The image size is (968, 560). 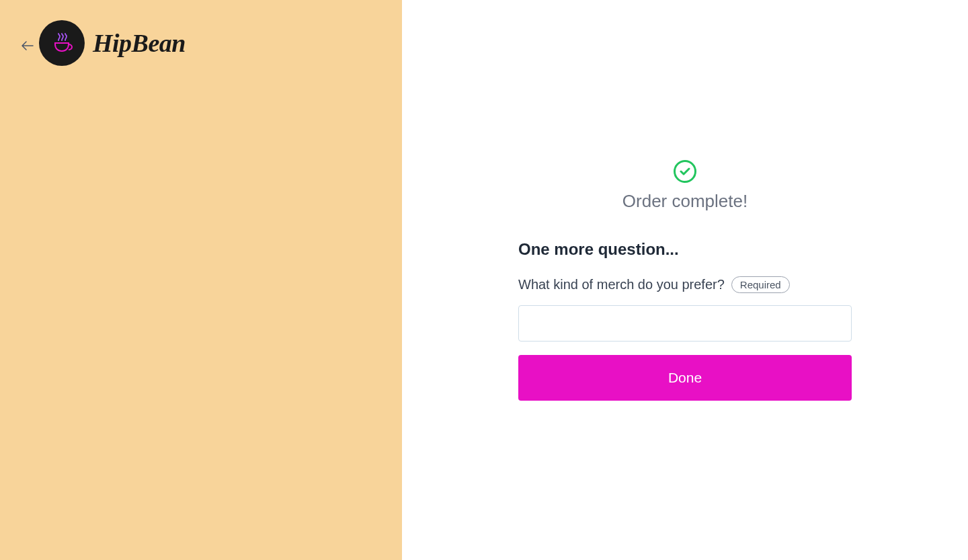 What do you see at coordinates (139, 43) in the screenshot?
I see `brand-name: HipBean` at bounding box center [139, 43].